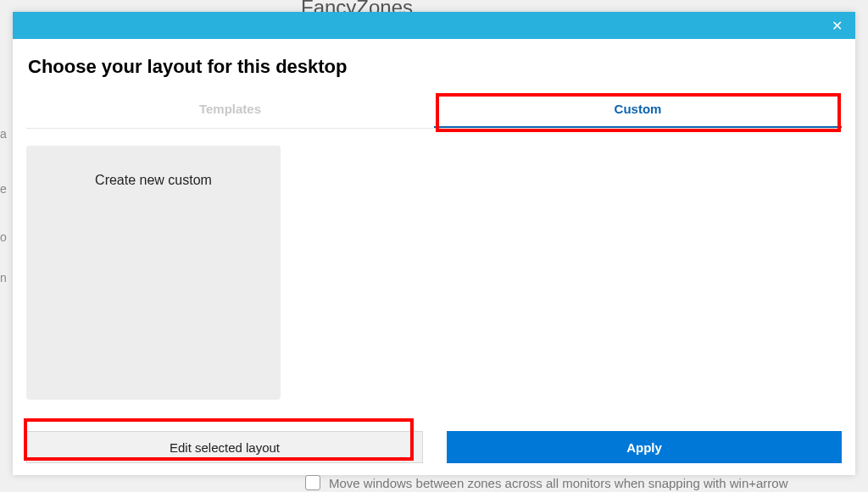 This screenshot has height=492, width=868. Describe the element at coordinates (435, 67) in the screenshot. I see `dialog-heading: Choose your layout for this desktop` at that location.